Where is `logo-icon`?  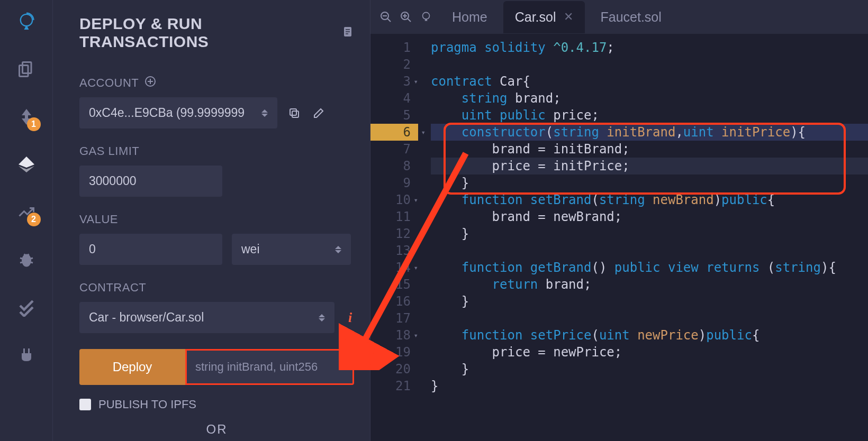
logo-icon is located at coordinates (26, 22).